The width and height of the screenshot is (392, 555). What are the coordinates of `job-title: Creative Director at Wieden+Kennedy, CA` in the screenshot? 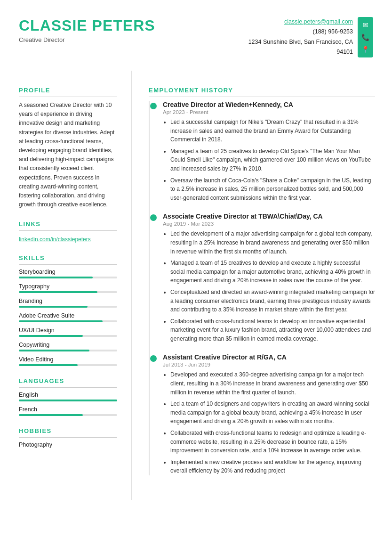 It's located at (269, 105).